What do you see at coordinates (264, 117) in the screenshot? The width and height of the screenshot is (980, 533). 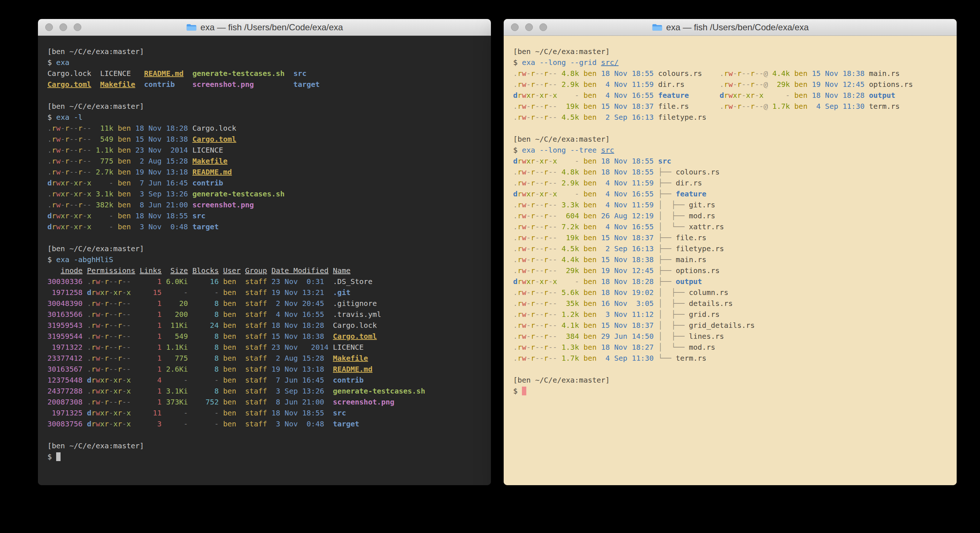 I see `terminal-line: $ exa -l` at bounding box center [264, 117].